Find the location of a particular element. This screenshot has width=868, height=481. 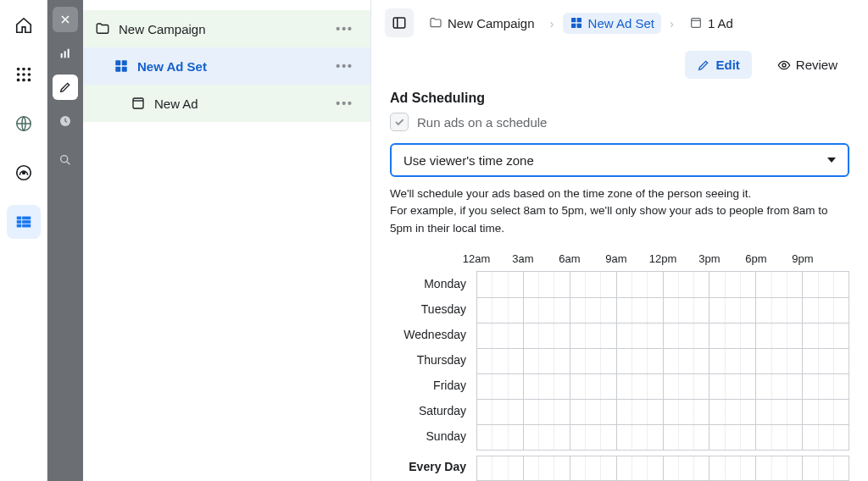

schedule-checkbox is located at coordinates (399, 122).